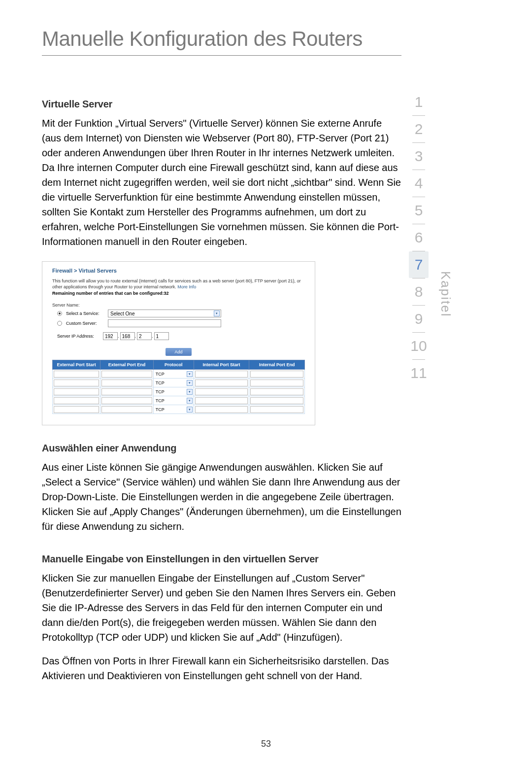 This screenshot has height=760, width=532. Describe the element at coordinates (178, 284) in the screenshot. I see `ui-description: This function will allow you to route ex…` at that location.